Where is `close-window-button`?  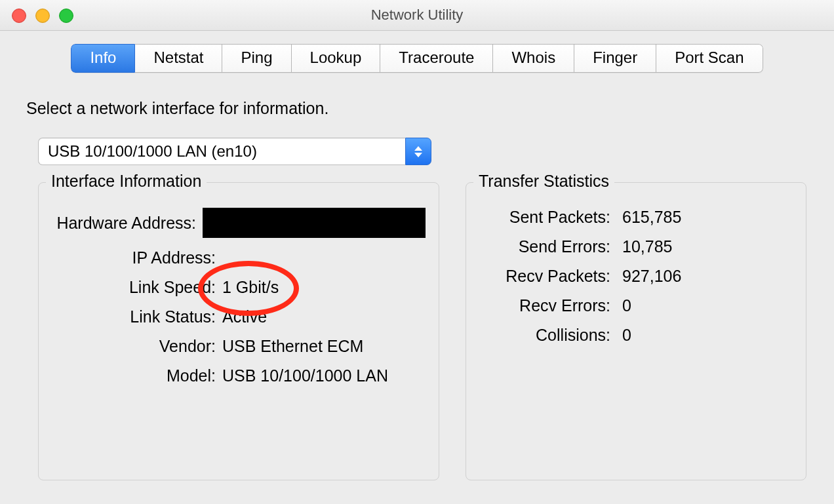
close-window-button is located at coordinates (19, 16).